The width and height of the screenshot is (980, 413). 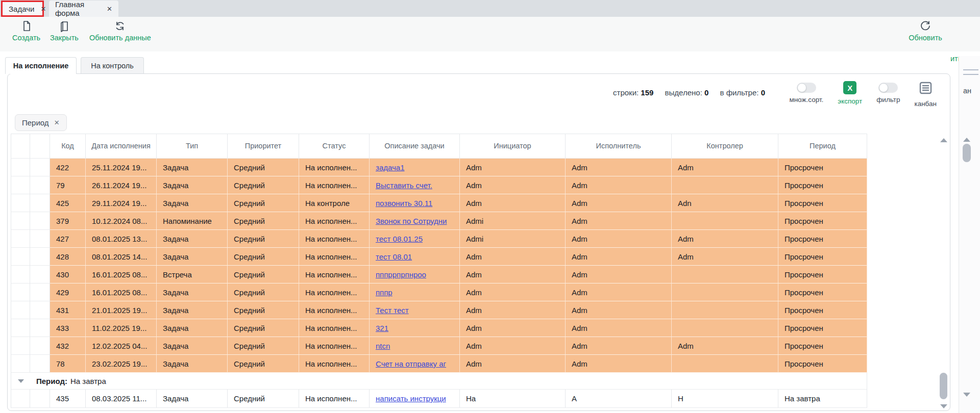 What do you see at coordinates (925, 31) in the screenshot?
I see `refresh-button: Обновить` at bounding box center [925, 31].